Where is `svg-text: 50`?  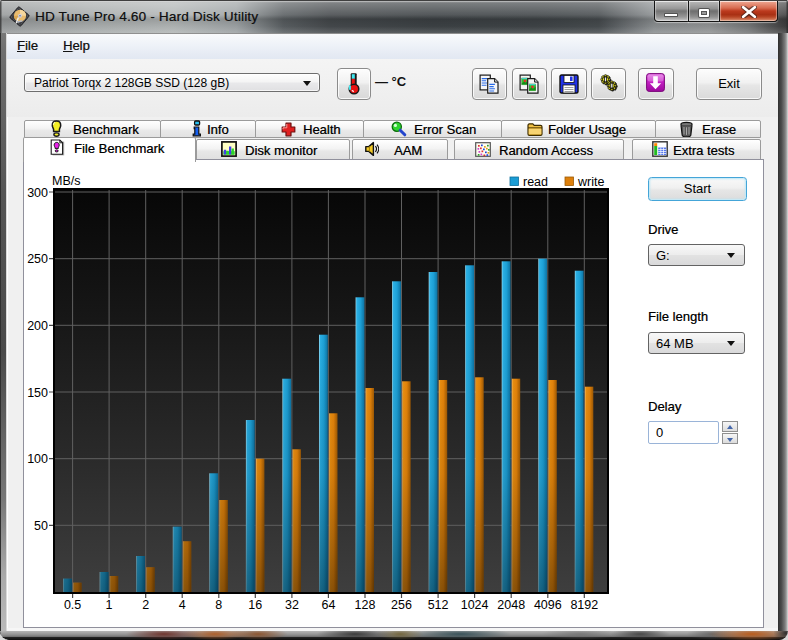 svg-text: 50 is located at coordinates (41, 526).